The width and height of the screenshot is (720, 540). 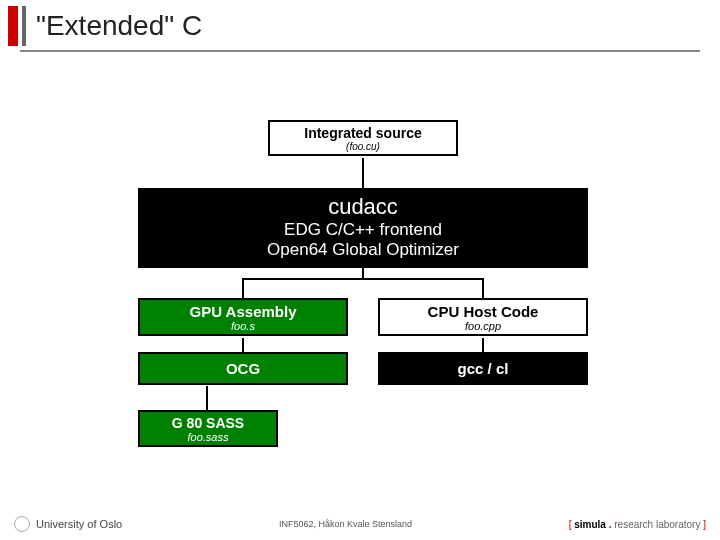 I want to click on sass-box: G 80 SASS foo.sass, so click(x=208, y=428).